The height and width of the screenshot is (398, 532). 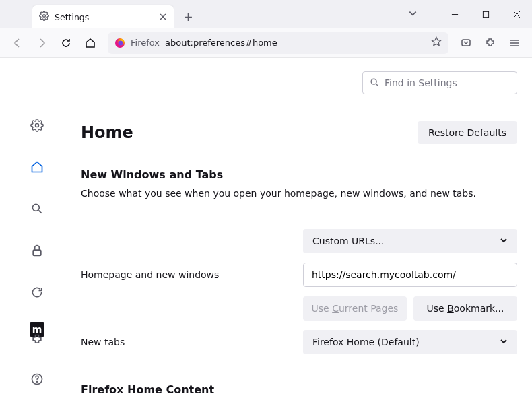 I want to click on url-text: about:preferences#home, so click(x=221, y=43).